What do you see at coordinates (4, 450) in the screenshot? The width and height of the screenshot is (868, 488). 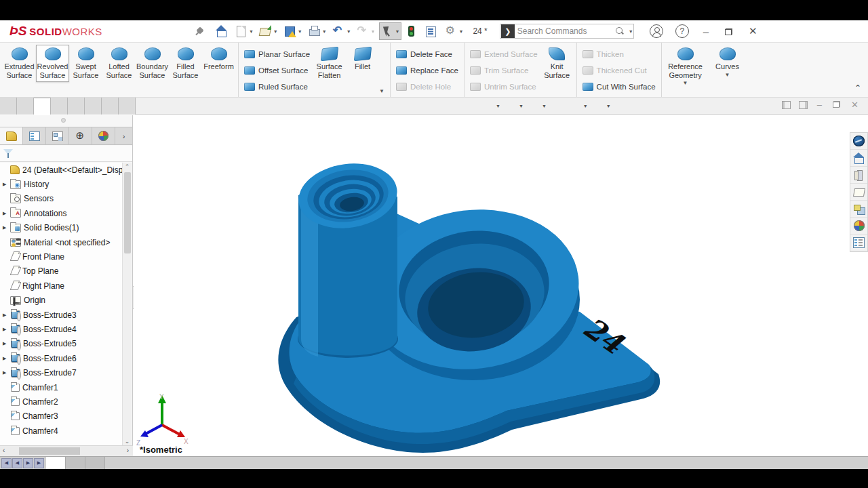 I see `scroll-left-icon: ‹` at bounding box center [4, 450].